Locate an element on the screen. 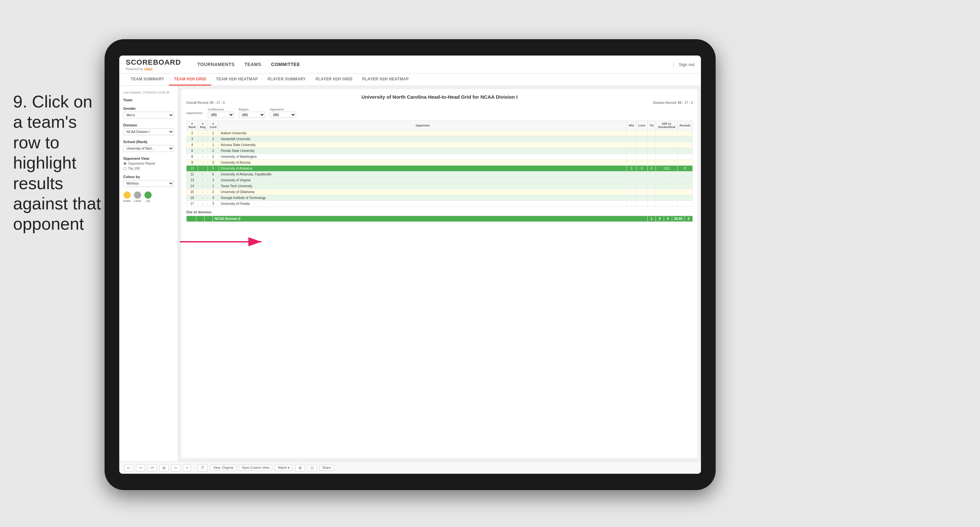 The height and width of the screenshot is (527, 980). filter-opponent-select: (All) is located at coordinates (283, 115).